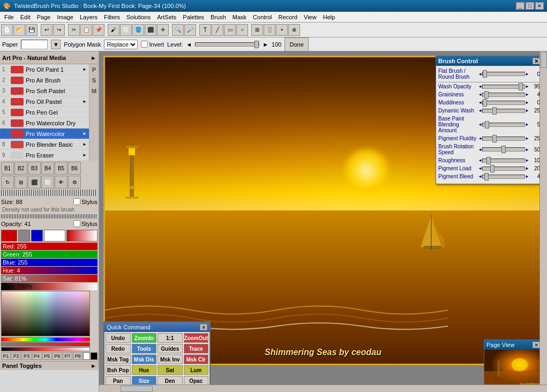  I want to click on menu-edit: Edit, so click(26, 17).